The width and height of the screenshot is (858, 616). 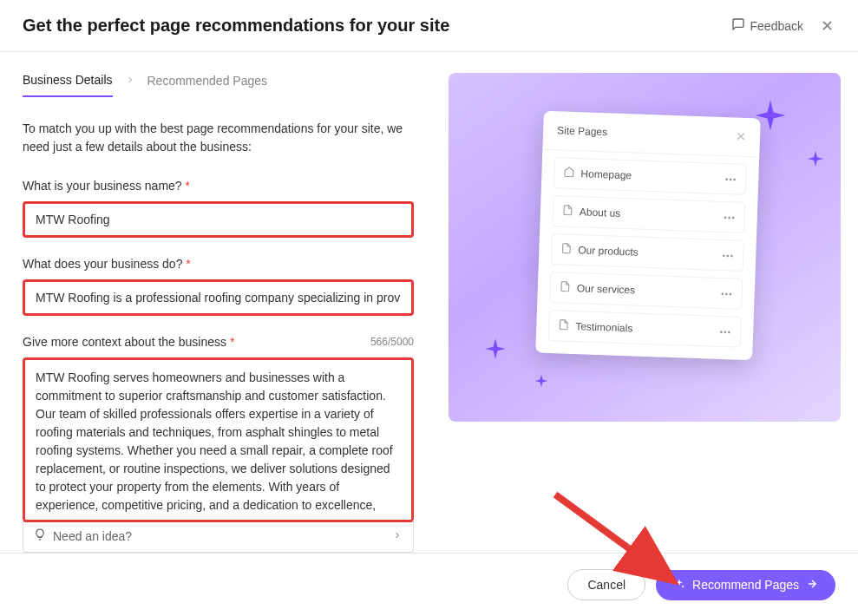 I want to click on close-button: ✕, so click(x=828, y=26).